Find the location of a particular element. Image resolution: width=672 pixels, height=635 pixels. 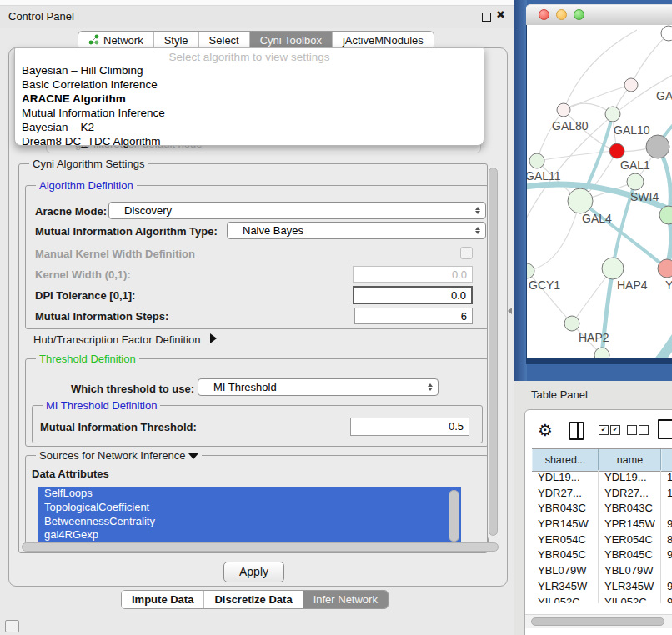

network-node-gal10 is located at coordinates (613, 114).